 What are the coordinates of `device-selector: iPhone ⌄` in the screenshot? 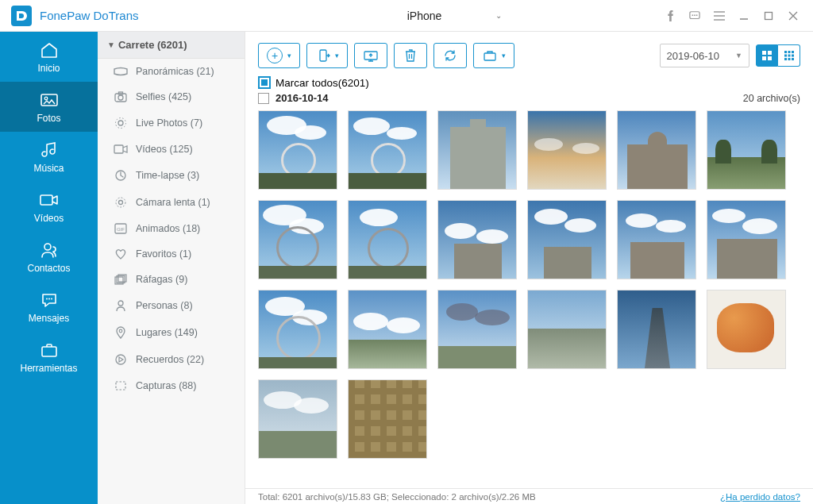 It's located at (451, 16).